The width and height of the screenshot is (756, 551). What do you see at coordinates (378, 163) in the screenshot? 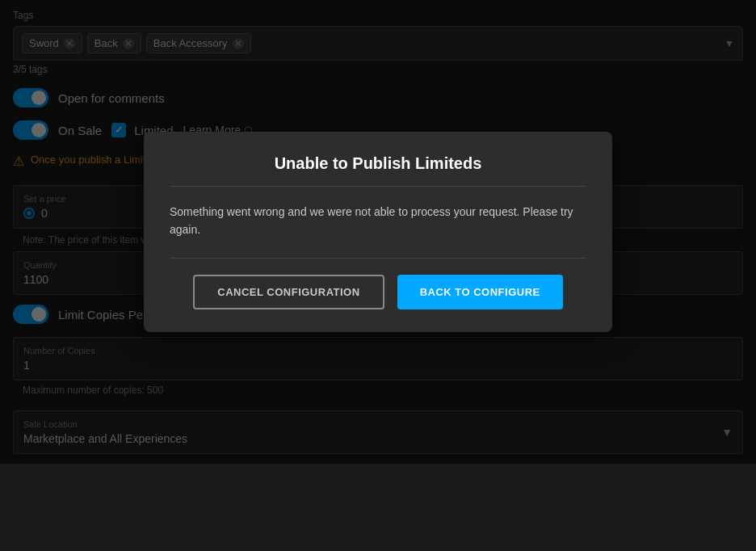
I see `modal-title: Unable to Publish Limiteds` at bounding box center [378, 163].